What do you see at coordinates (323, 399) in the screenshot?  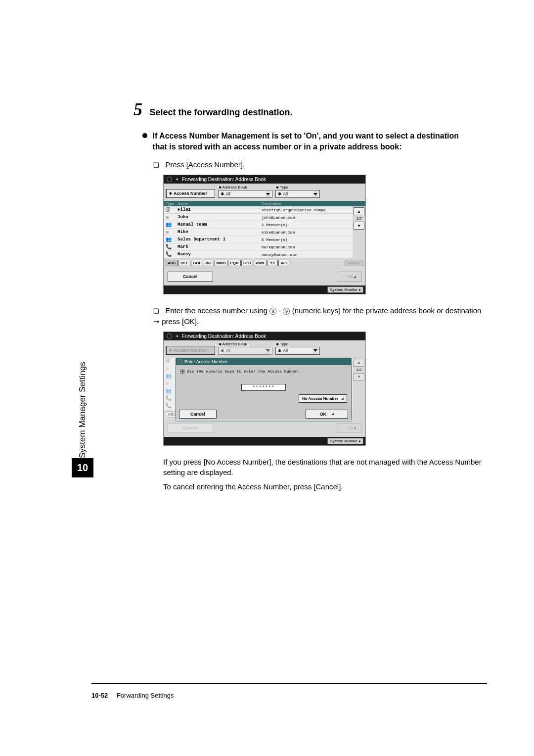 I see `no-access-number-button: No Access Number` at bounding box center [323, 399].